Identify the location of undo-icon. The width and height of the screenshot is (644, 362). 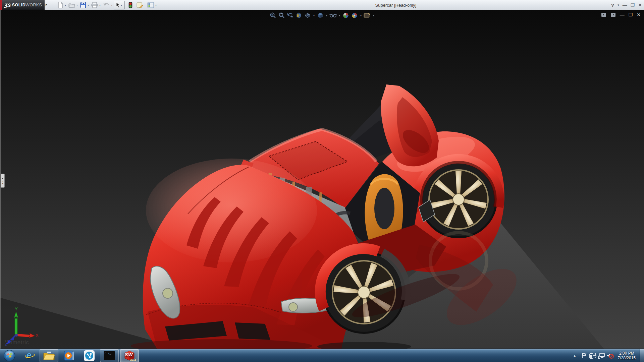
(106, 5).